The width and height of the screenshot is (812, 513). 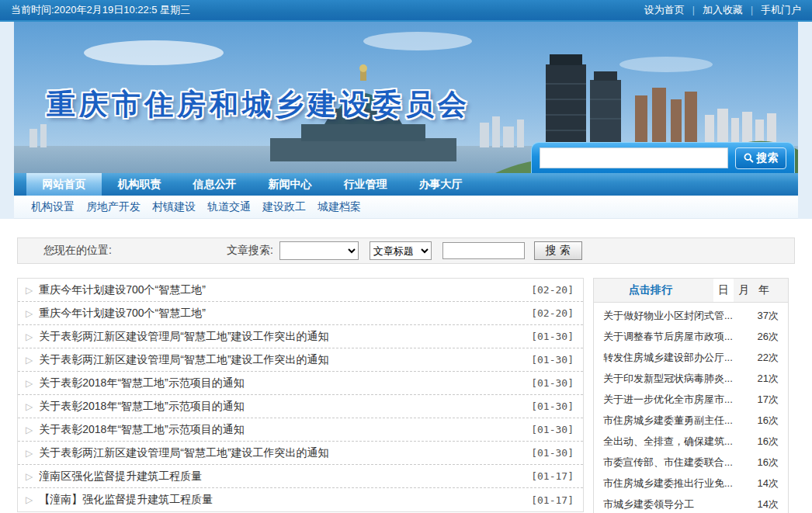 What do you see at coordinates (691, 337) in the screenshot?
I see `rank-row: 关于调整春节后房屋市政项...26次` at bounding box center [691, 337].